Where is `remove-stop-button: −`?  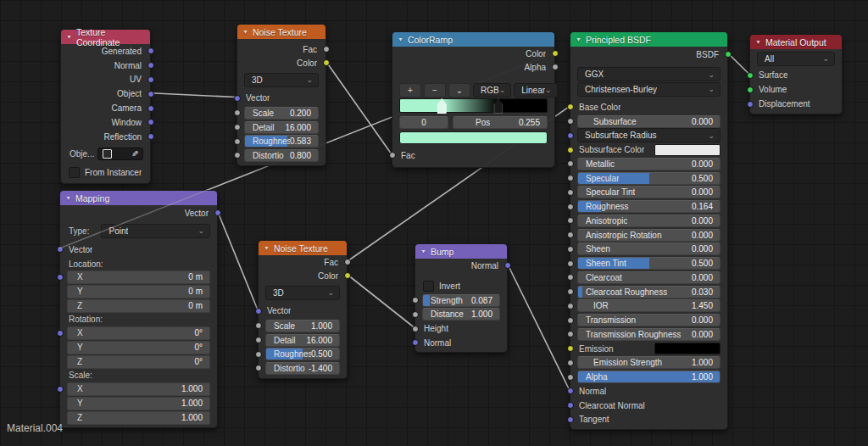
remove-stop-button: − is located at coordinates (435, 90).